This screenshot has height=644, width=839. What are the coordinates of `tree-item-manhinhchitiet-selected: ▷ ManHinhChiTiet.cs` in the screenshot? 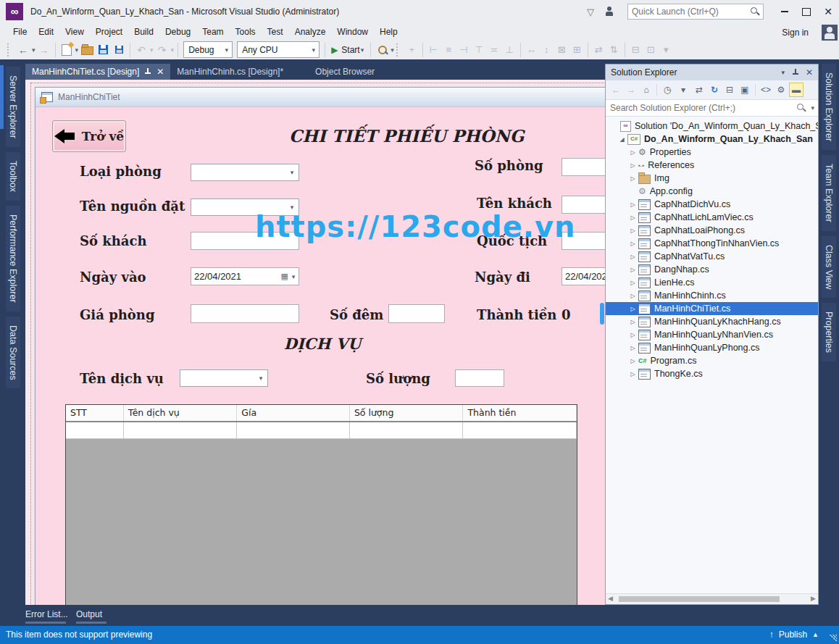 It's located at (711, 309).